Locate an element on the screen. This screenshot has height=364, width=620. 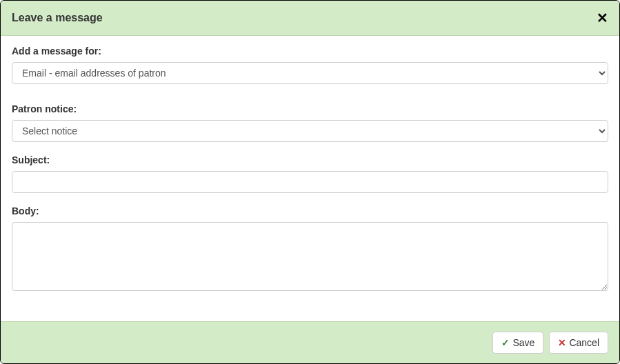
cancel-button: ✕ Cancel is located at coordinates (579, 343).